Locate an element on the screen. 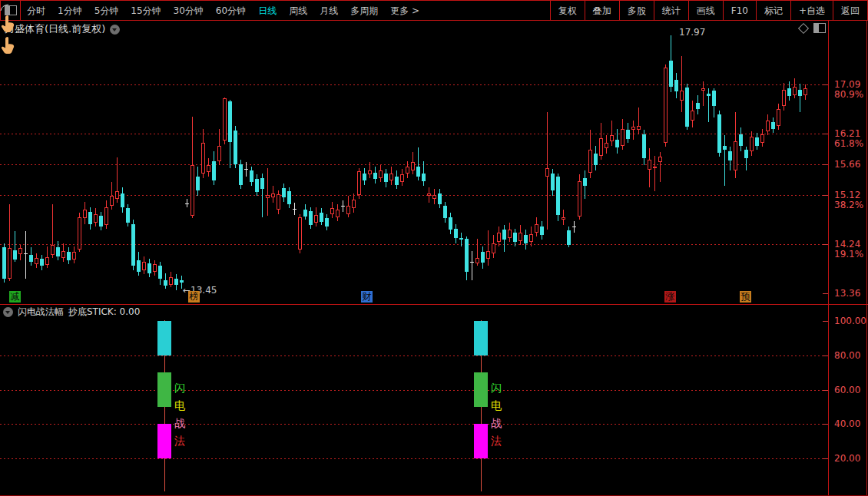 The height and width of the screenshot is (496, 868). indicator-scale-label: 60.00 is located at coordinates (851, 390).